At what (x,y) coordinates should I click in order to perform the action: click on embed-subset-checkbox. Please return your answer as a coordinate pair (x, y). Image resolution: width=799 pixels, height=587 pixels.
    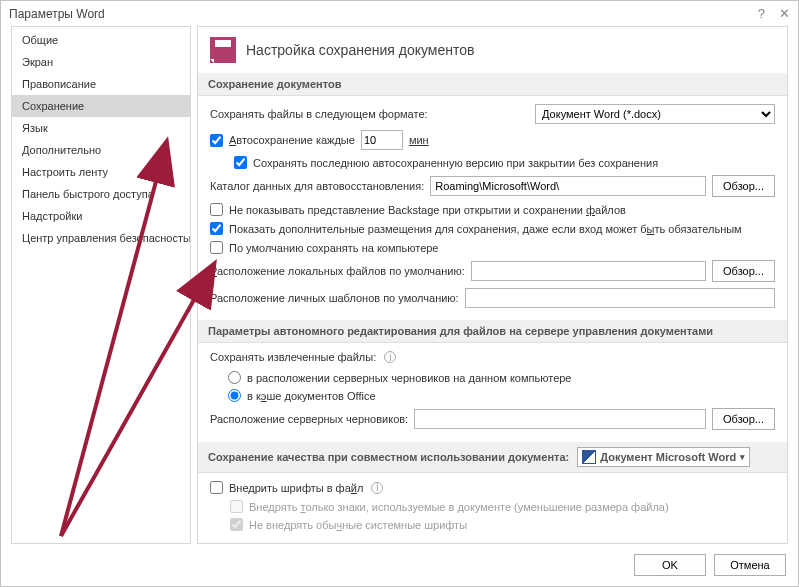
    Looking at the image, I should click on (236, 506).